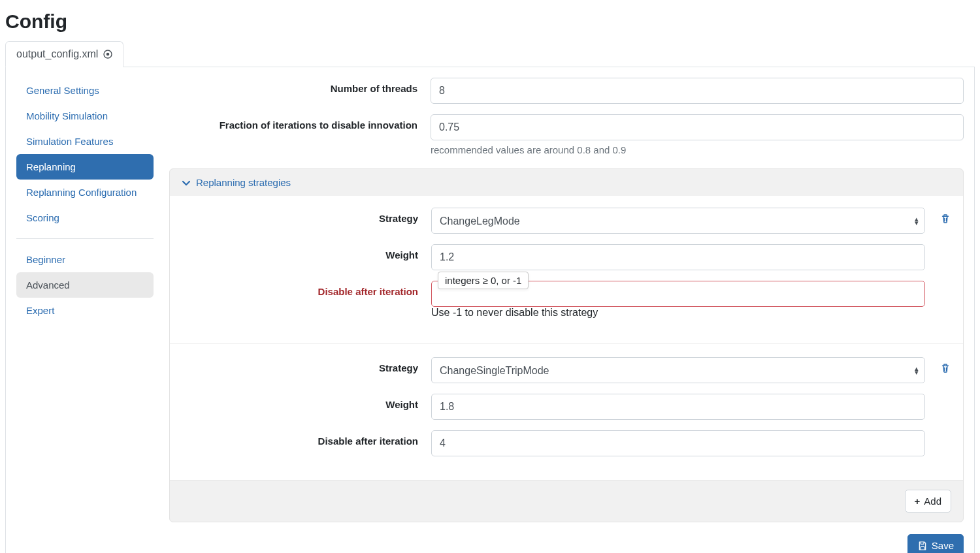  I want to click on sidebar-item-advanced: Advanced, so click(85, 285).